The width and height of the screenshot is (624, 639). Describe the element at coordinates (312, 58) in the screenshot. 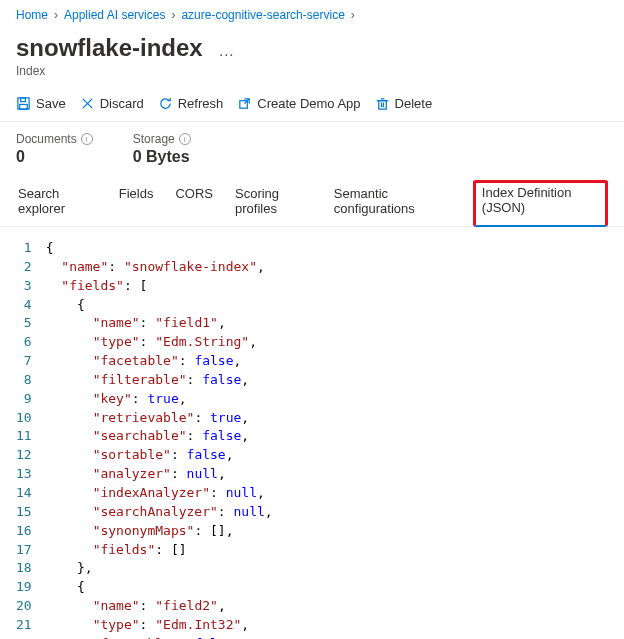

I see `page-header: snowflake-index … Index` at that location.